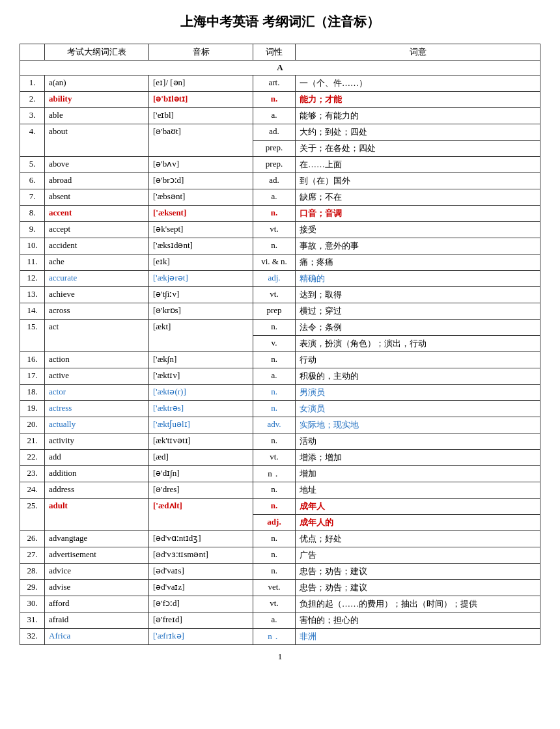  Describe the element at coordinates (275, 311) in the screenshot. I see `entry-pos: prep` at that location.